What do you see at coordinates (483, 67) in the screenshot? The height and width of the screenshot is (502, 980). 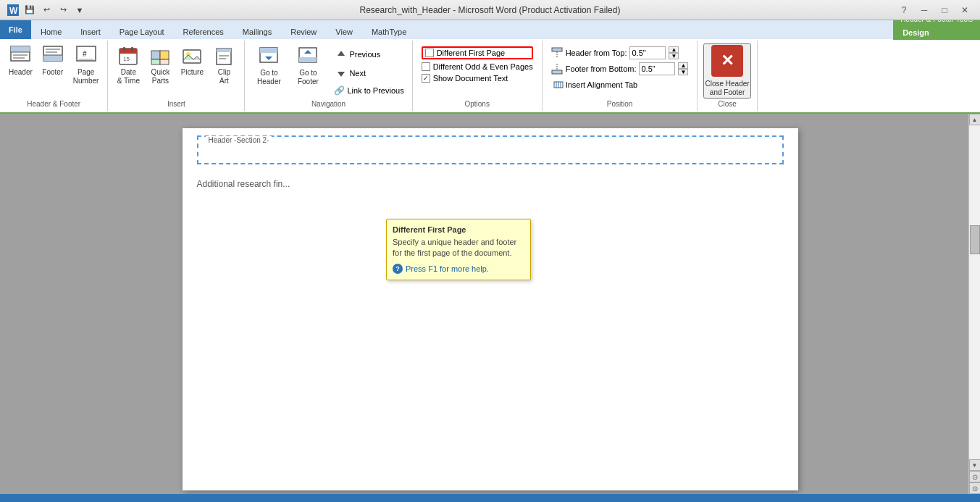 I see `different-odd-even-label: Different Odd & Even Pages` at bounding box center [483, 67].